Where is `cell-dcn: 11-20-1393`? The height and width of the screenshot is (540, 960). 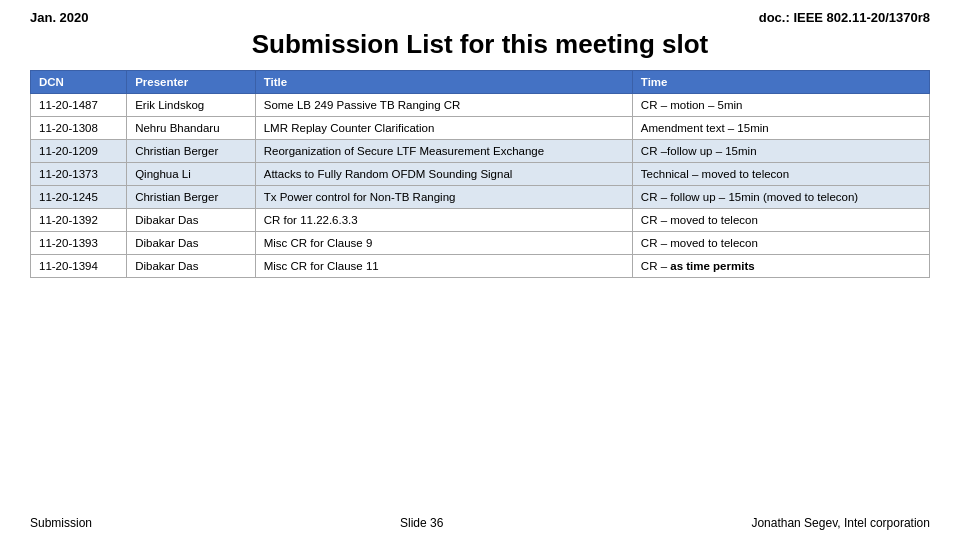
cell-dcn: 11-20-1393 is located at coordinates (79, 244).